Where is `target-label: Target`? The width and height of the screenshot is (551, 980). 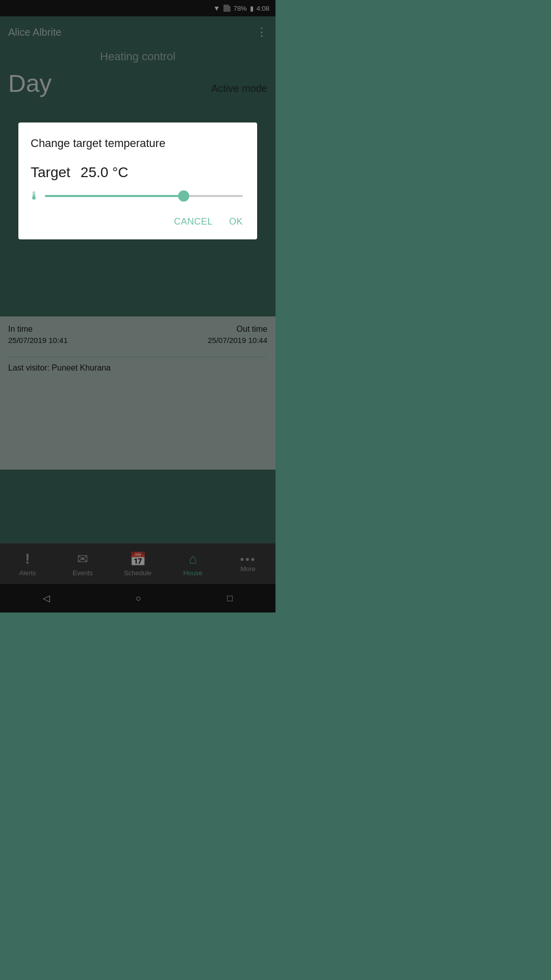
target-label: Target is located at coordinates (51, 173).